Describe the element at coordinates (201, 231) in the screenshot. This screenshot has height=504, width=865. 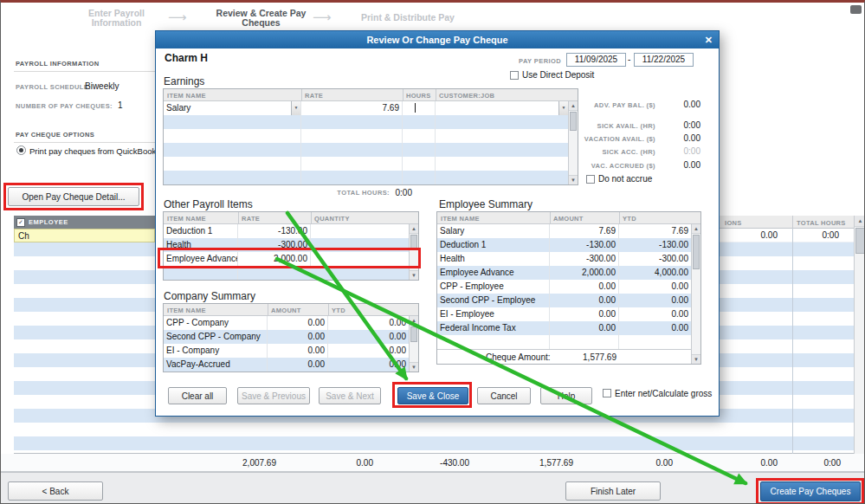
I see `item-cell: Deduction 1` at that location.